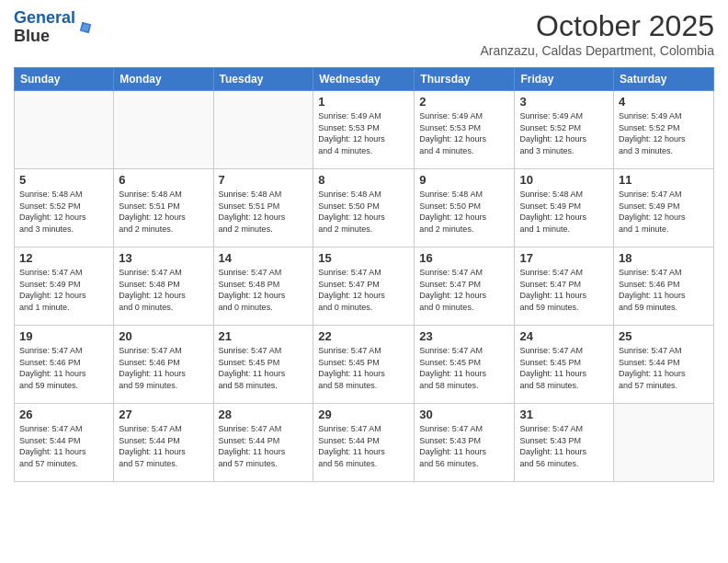  I want to click on calendar-week-3: 12Sunrise: 5:47 AMSunset: 5:49 PMDayligh…, so click(364, 287).